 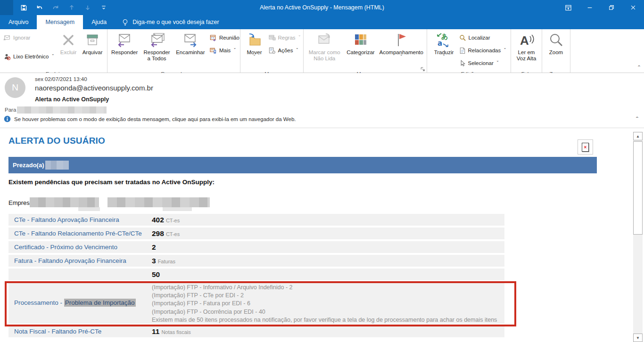 What do you see at coordinates (100, 302) in the screenshot?
I see `highlighted-text: Problema de Importação` at bounding box center [100, 302].